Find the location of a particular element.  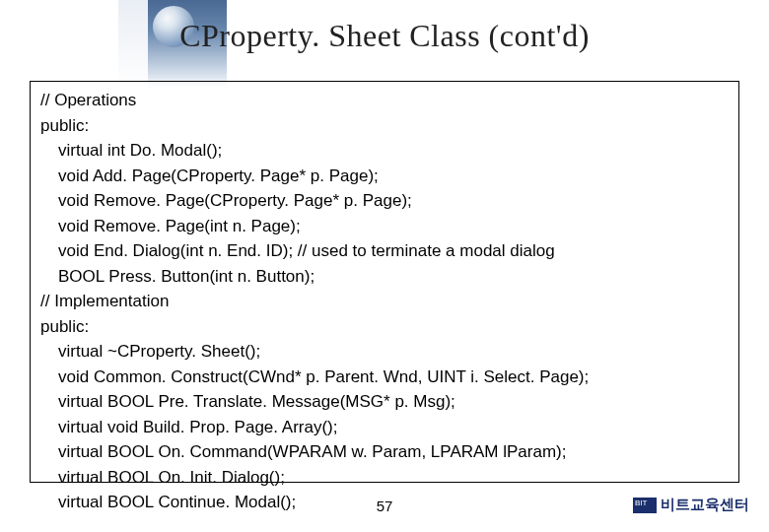

code-line: BOOL Press. Button(int n. Button); is located at coordinates (384, 277).